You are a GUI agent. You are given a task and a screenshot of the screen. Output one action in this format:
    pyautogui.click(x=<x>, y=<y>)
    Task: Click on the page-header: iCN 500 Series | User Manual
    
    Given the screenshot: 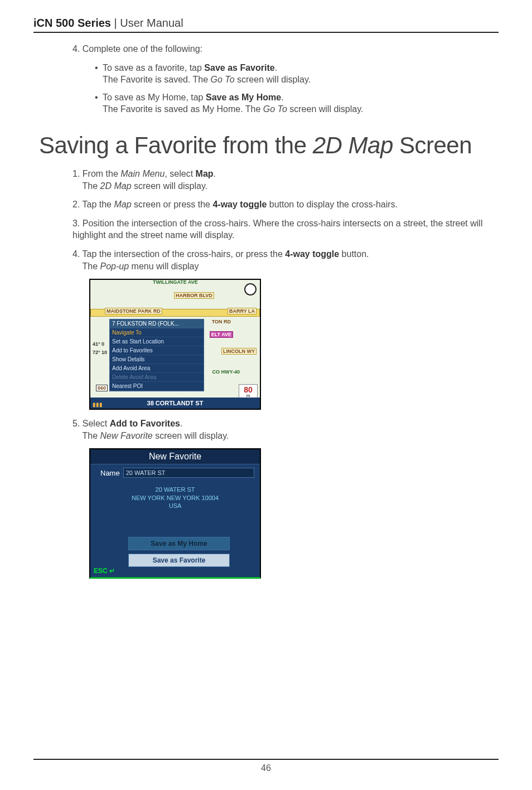 What is the action you would take?
    pyautogui.click(x=266, y=25)
    